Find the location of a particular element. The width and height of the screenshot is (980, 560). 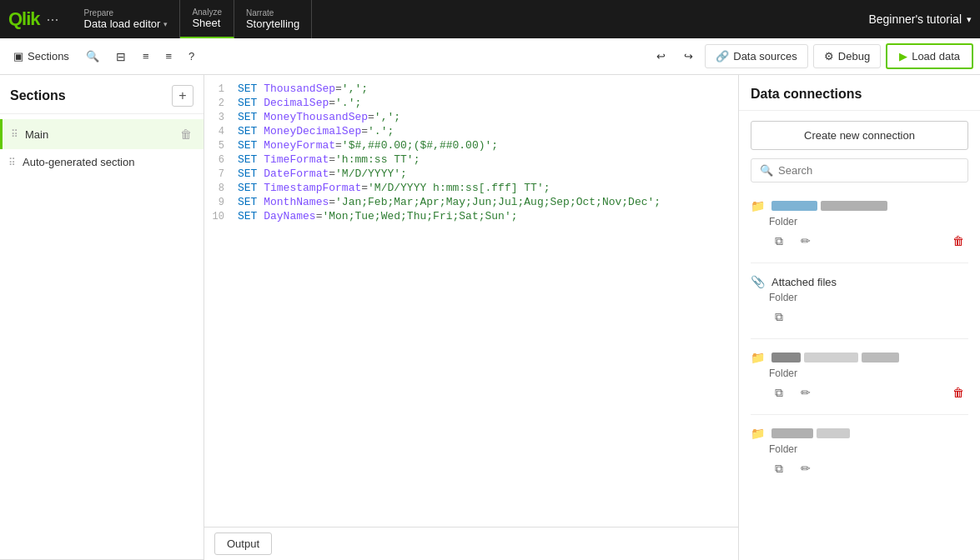

code-line: 10SET DayNames='Mon;Tue;Wed;Thu;Fri;Sat;… is located at coordinates (471, 217).